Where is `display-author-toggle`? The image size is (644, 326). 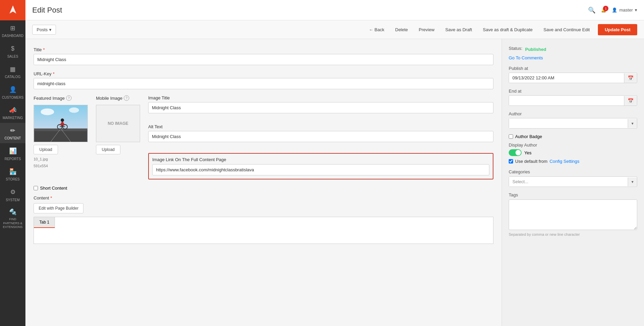 display-author-toggle is located at coordinates (515, 153).